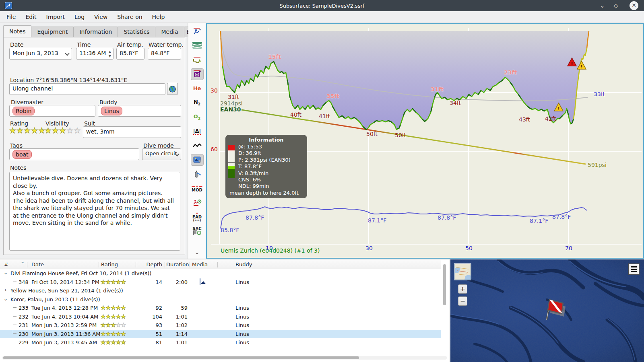  What do you see at coordinates (221, 274) in the screenshot?
I see `dive-trip-row: ⌄ Divi Flamingo House Reef, Fri Oct 10, …` at bounding box center [221, 274].